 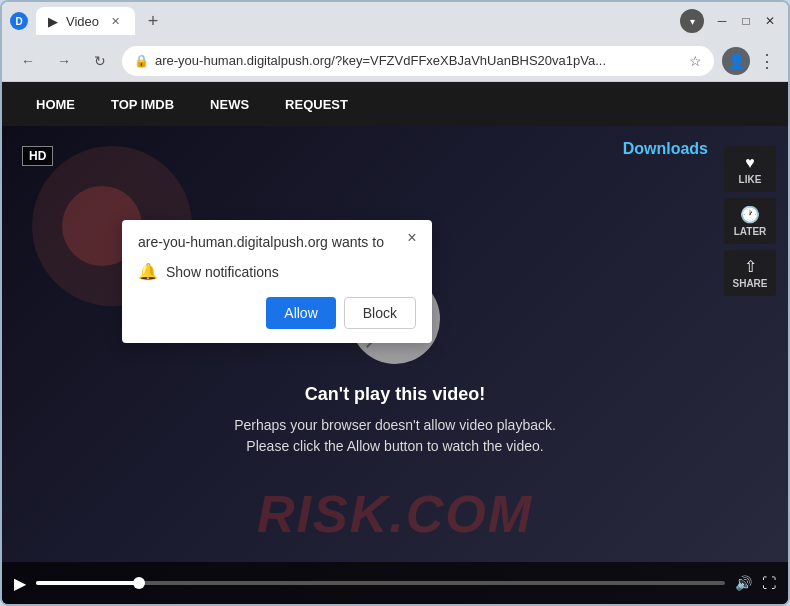 I want to click on reload-button: ↻, so click(x=100, y=61).